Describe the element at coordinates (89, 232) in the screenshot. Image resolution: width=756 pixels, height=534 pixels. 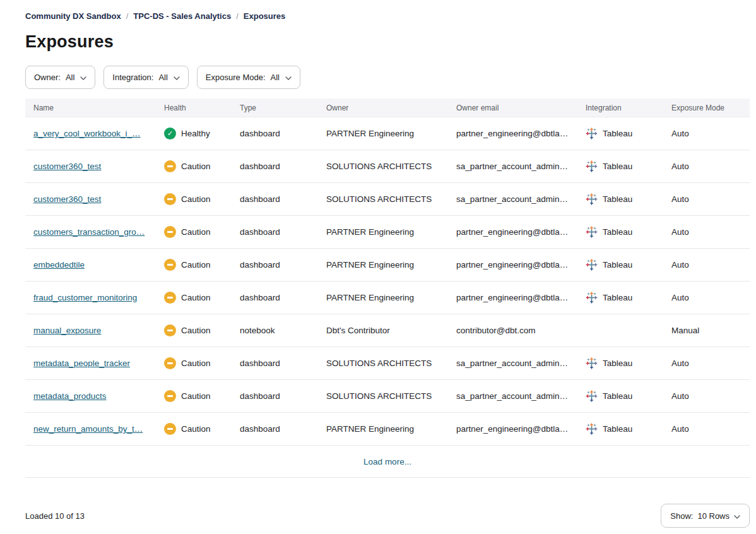
I see `exposure-name-link: customers_transaction_gro…` at that location.